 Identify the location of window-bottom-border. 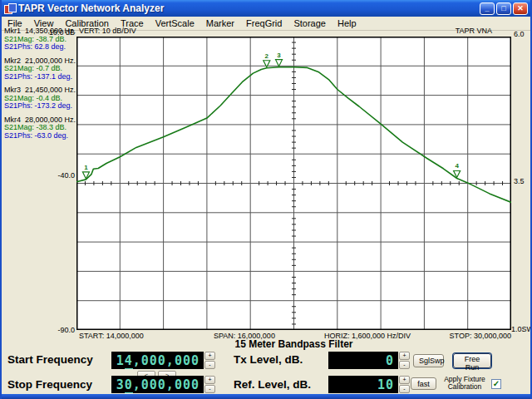
(266, 397).